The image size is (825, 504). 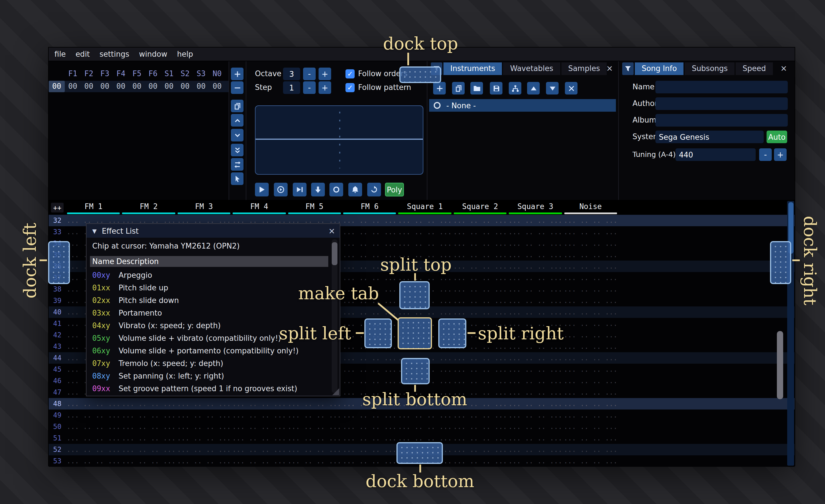 What do you see at coordinates (754, 69) in the screenshot?
I see `tab-speed: Speed` at bounding box center [754, 69].